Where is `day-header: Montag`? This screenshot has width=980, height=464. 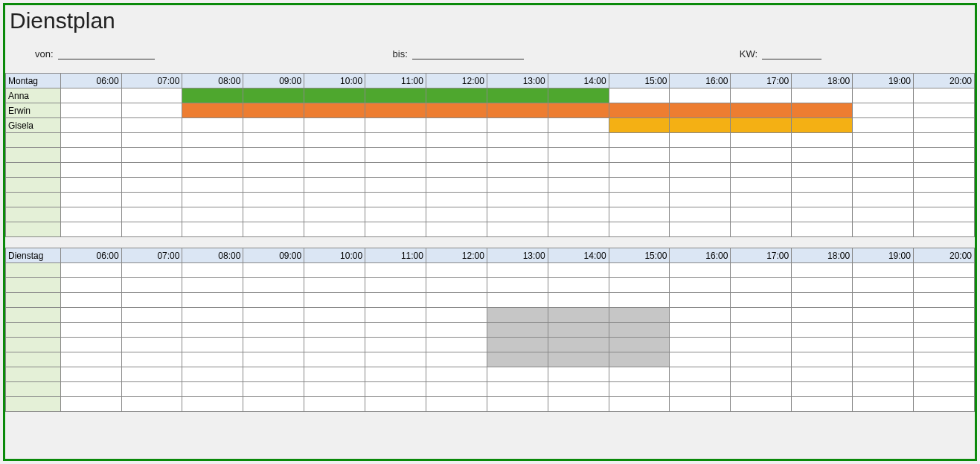
day-header: Montag is located at coordinates (33, 81).